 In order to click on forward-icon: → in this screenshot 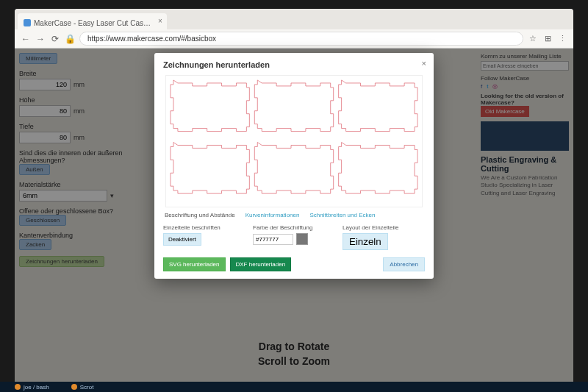, I will do `click(40, 39)`.